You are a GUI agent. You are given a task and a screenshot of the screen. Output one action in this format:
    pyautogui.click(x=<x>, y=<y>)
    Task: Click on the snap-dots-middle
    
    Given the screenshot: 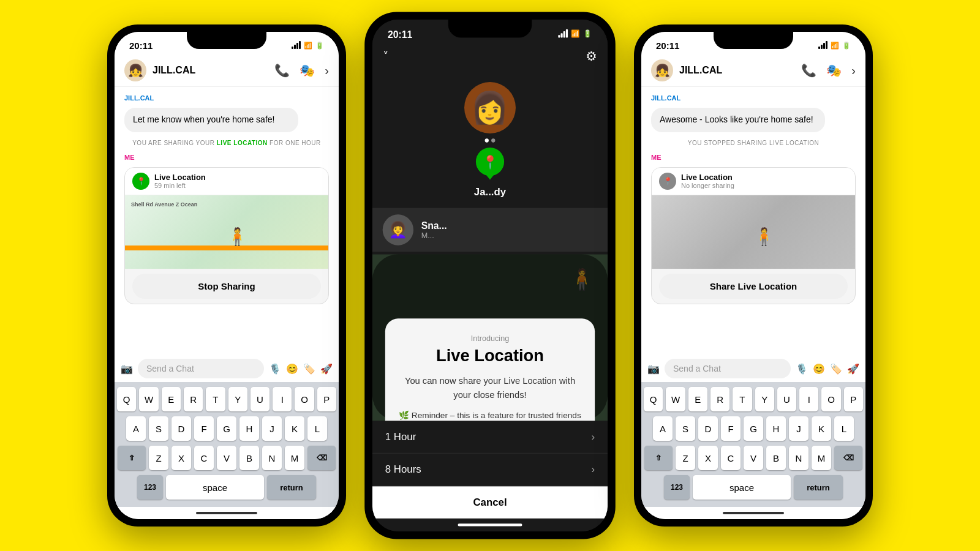 What is the action you would take?
    pyautogui.click(x=490, y=140)
    